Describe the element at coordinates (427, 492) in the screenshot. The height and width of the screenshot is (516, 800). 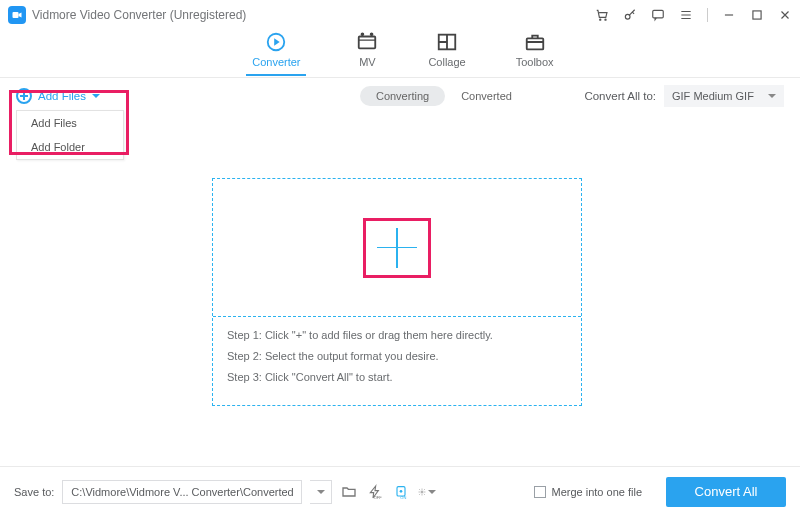
I see `settings-gear-button` at that location.